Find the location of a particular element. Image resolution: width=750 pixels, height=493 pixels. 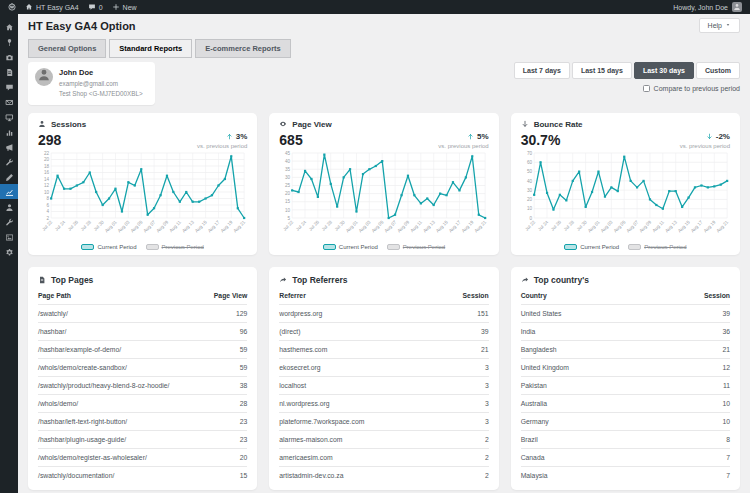

svg-text: 8 is located at coordinates (48, 198).